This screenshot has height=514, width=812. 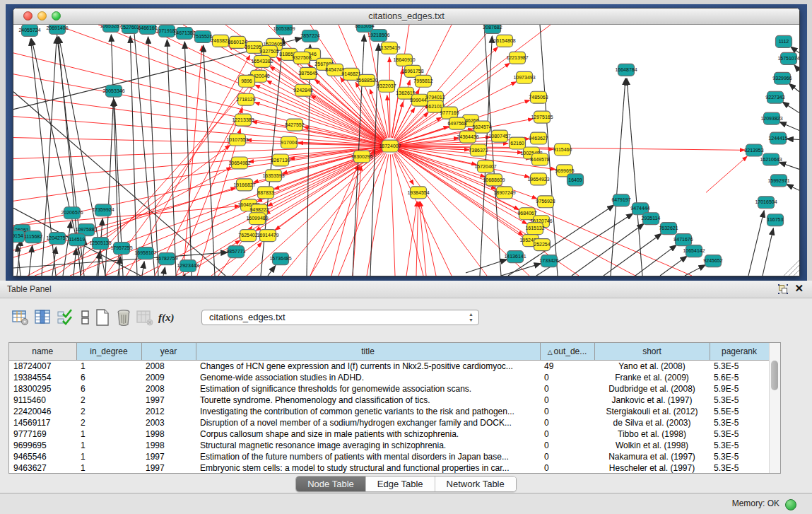 I want to click on network-node: 114519, so click(x=78, y=240).